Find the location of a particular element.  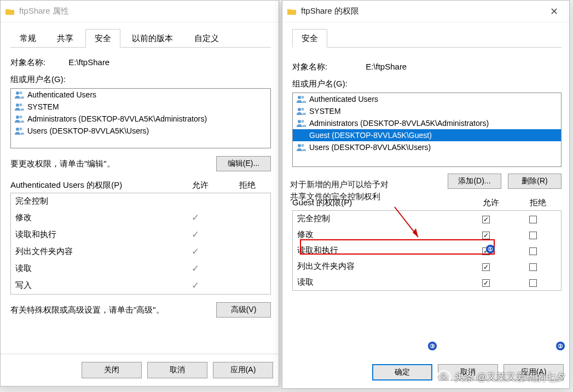

advanced-button: 高级(V) is located at coordinates (244, 310).